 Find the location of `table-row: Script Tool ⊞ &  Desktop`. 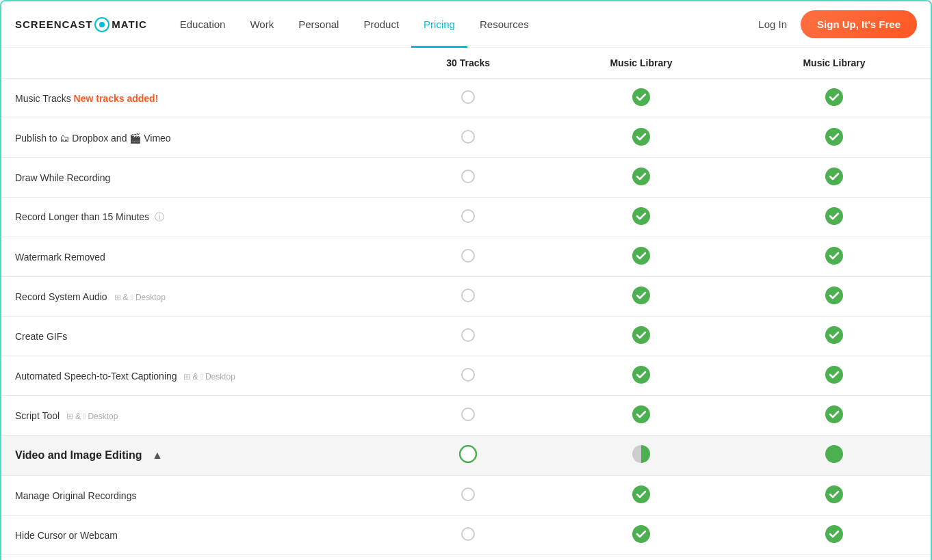

table-row: Script Tool ⊞ &  Desktop is located at coordinates (466, 416).